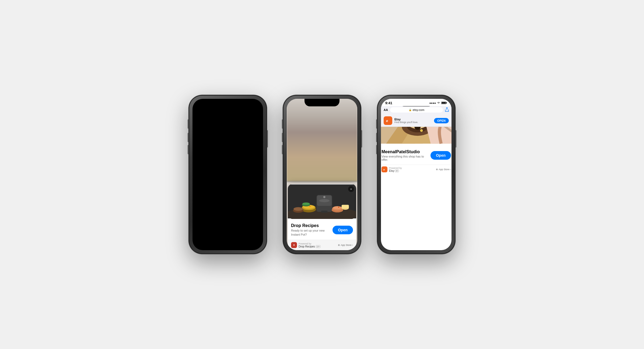 This screenshot has width=644, height=349. I want to click on food-scene-svg, so click(322, 201).